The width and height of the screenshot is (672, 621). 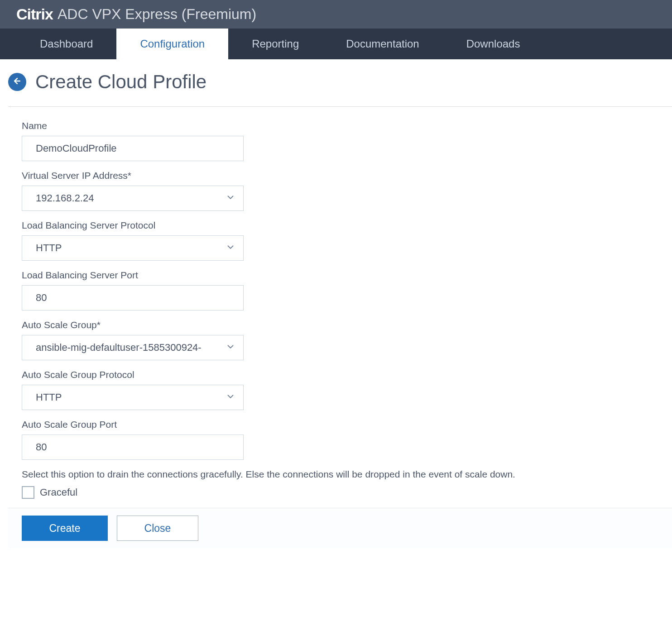 What do you see at coordinates (336, 44) in the screenshot?
I see `nav-tabs: Dashboard Configuration Reporting Docume…` at bounding box center [336, 44].